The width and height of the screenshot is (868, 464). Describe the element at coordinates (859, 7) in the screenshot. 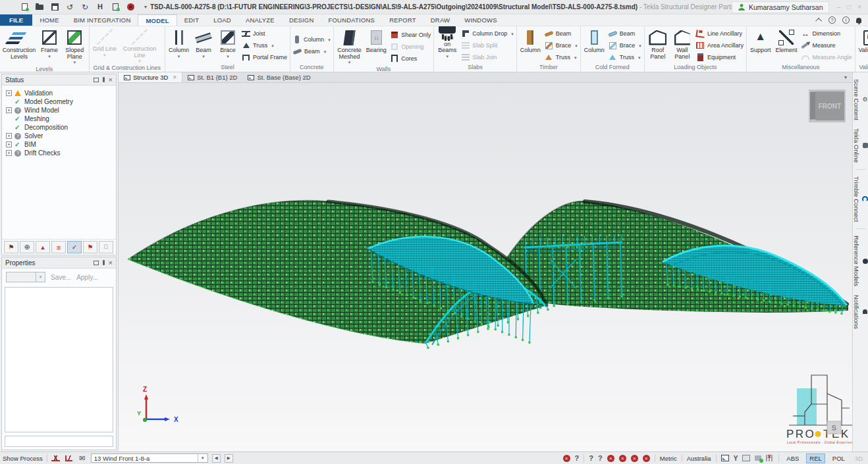

I see `close-button: ×` at that location.